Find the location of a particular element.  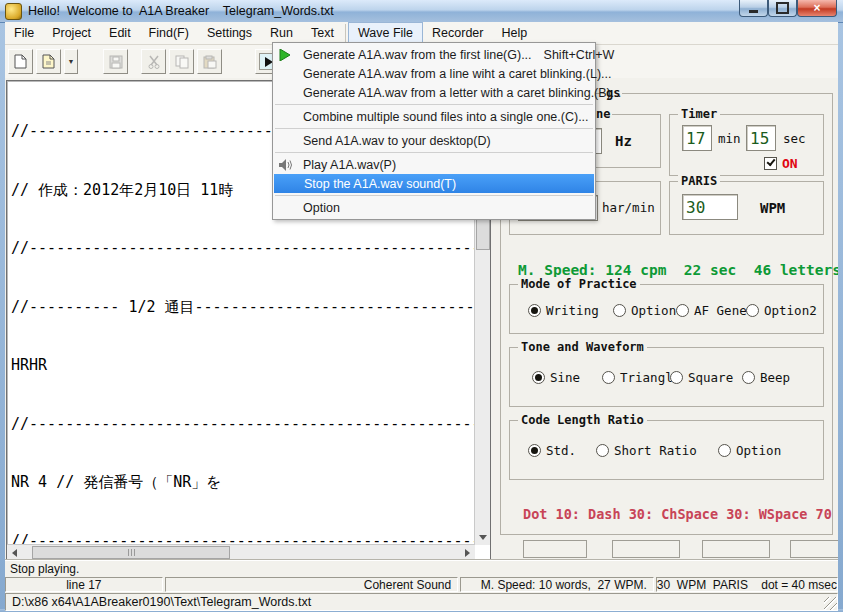

radio-af-gene: AF Gene is located at coordinates (712, 310).